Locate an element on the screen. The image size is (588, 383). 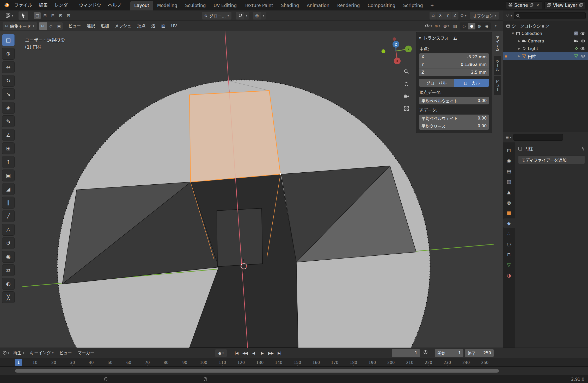
solid-shading-button: ● is located at coordinates (472, 26).